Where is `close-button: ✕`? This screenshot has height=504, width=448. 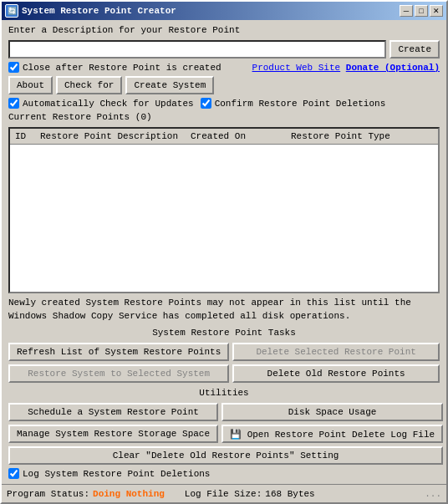 close-button: ✕ is located at coordinates (436, 11).